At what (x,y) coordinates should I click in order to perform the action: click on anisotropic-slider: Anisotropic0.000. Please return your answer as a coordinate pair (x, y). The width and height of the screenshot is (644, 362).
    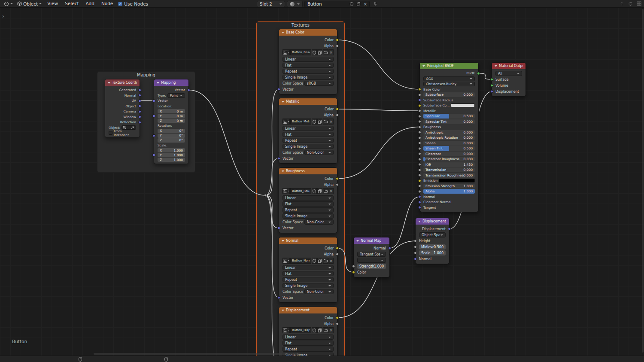
    Looking at the image, I should click on (449, 132).